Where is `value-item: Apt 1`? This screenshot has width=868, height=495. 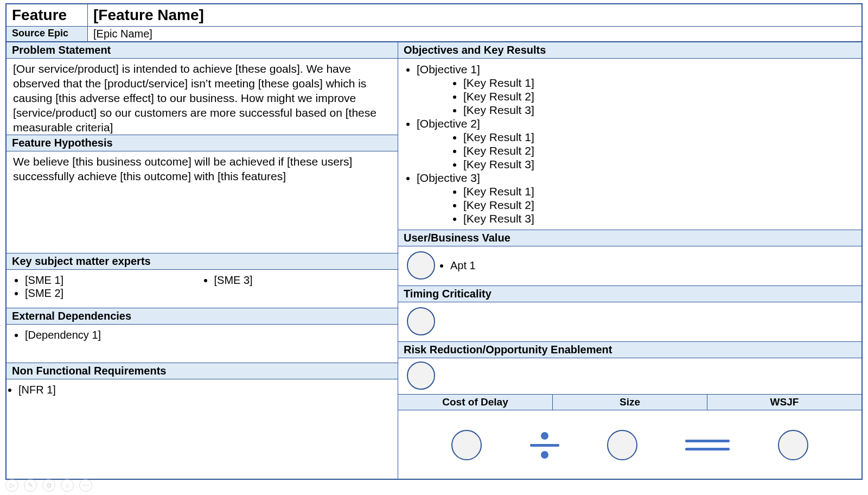
value-item: Apt 1 is located at coordinates (463, 266).